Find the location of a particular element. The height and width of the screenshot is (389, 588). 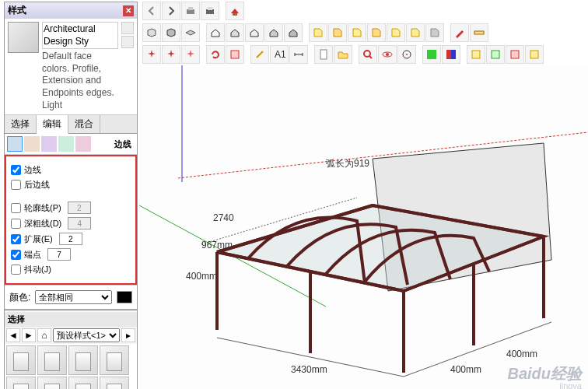

tool-cube-sel is located at coordinates (152, 33).